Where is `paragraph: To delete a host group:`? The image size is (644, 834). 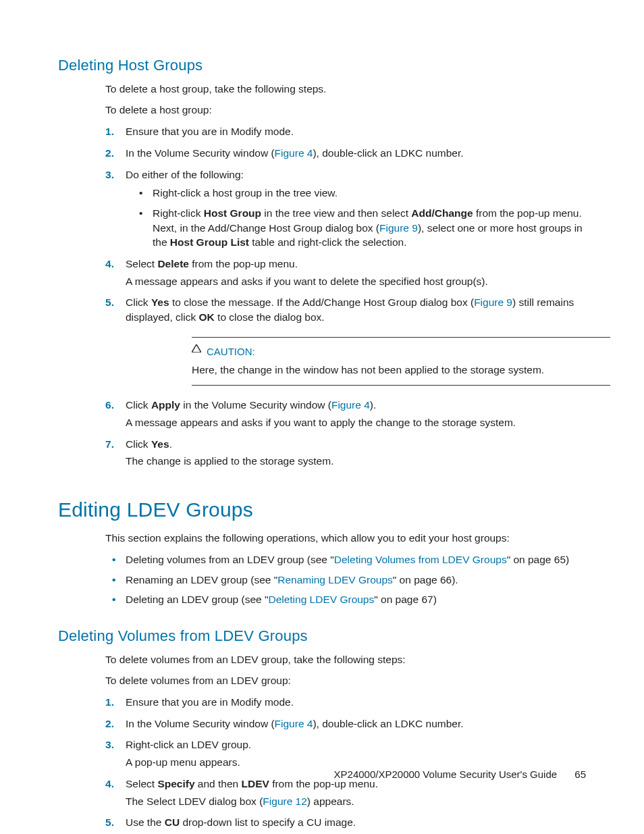 paragraph: To delete a host group: is located at coordinates (346, 110).